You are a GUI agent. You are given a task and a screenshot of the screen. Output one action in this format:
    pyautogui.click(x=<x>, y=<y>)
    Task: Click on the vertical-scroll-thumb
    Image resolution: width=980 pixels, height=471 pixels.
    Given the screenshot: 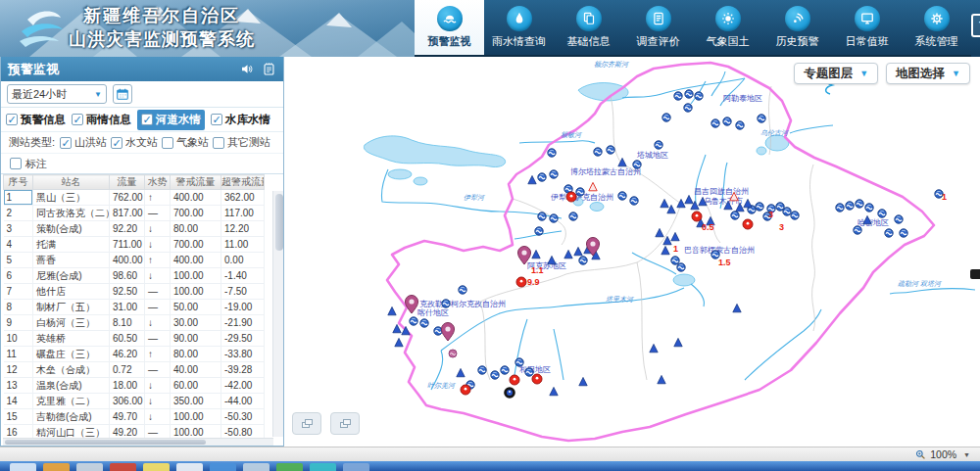 What is the action you would take?
    pyautogui.click(x=279, y=222)
    